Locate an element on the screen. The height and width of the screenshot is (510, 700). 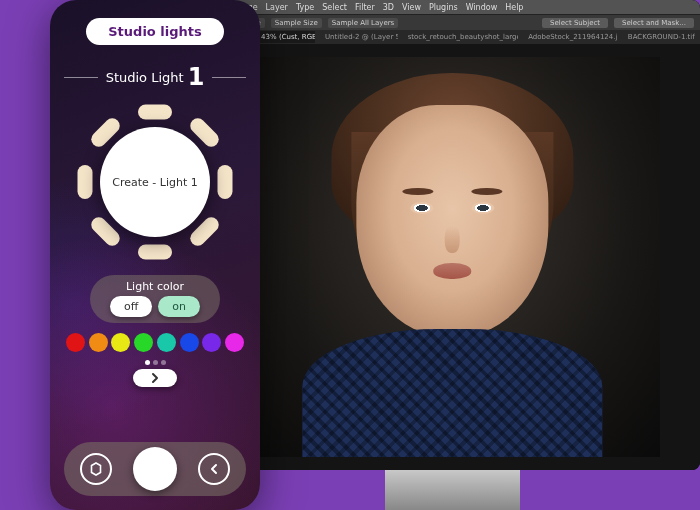
pager is located at coordinates (155, 374).